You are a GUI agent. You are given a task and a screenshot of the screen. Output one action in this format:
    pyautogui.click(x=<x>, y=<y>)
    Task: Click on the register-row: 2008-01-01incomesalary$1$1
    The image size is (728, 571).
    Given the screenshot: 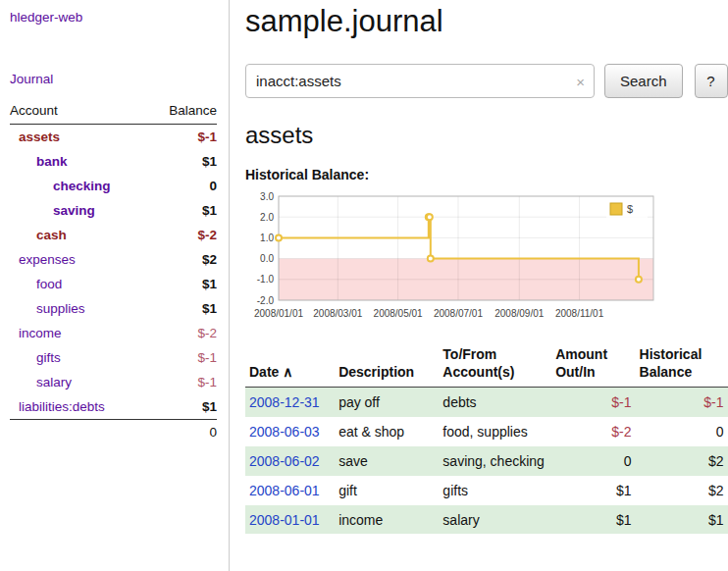 What is the action you would take?
    pyautogui.click(x=487, y=520)
    